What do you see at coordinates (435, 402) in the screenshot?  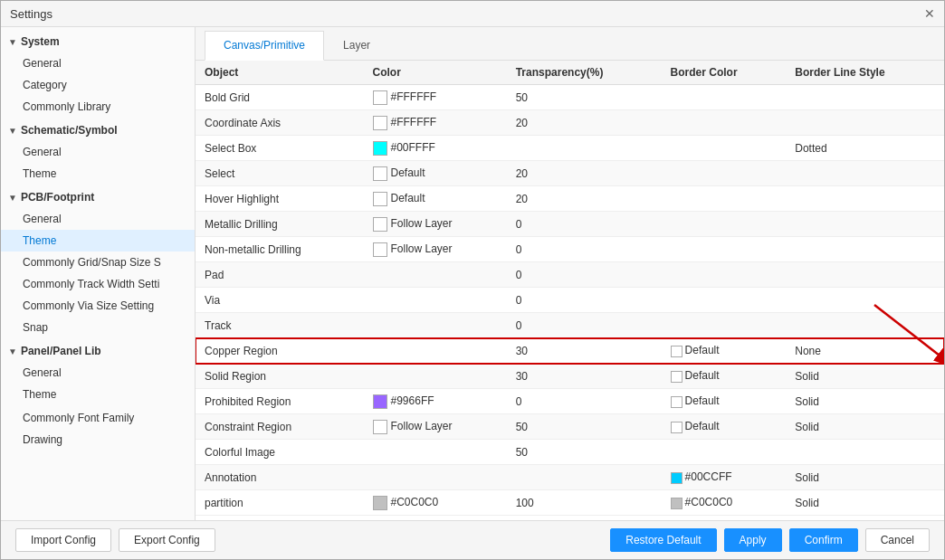 I see `cell-color: #9966FF` at bounding box center [435, 402].